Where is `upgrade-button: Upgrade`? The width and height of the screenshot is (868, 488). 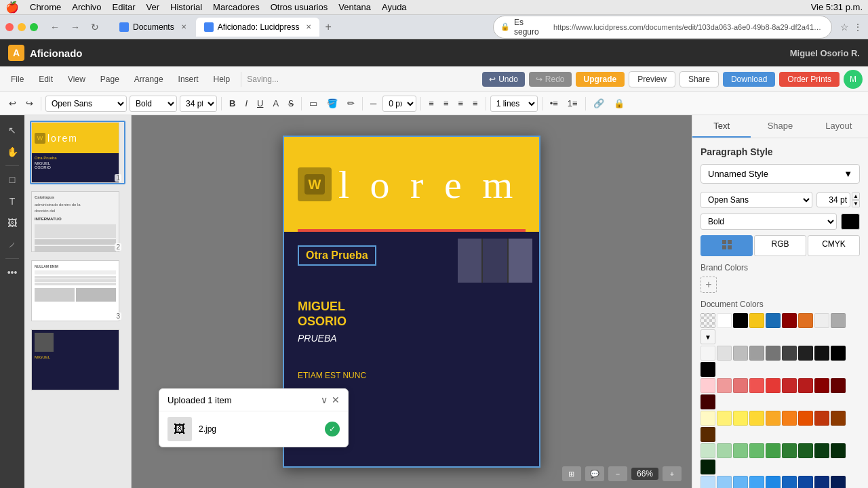 upgrade-button: Upgrade is located at coordinates (601, 79).